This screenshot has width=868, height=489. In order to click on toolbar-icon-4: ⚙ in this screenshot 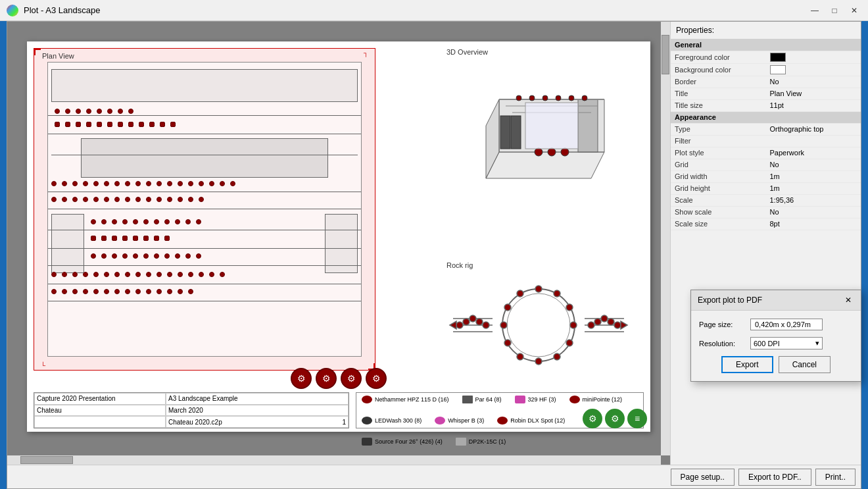, I will do `click(376, 378)`.